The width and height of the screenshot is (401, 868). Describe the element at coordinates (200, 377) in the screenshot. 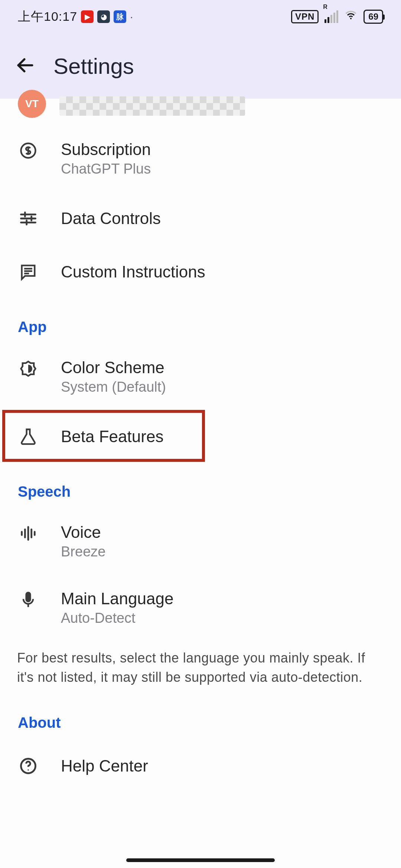

I see `settings-item-color-scheme: Color Scheme System (Default)` at that location.